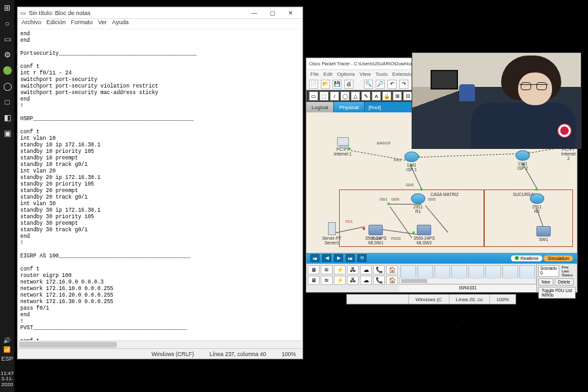 The width and height of the screenshot is (588, 392). What do you see at coordinates (418, 204) in the screenshot?
I see `node-r1: 2911R1` at bounding box center [418, 204].